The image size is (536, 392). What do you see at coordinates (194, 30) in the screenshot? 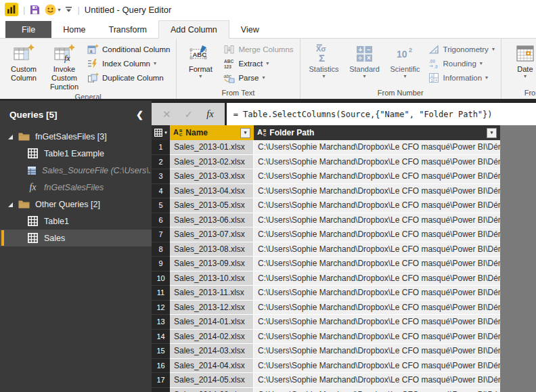
I see `tab-add-column: Add Column` at bounding box center [194, 30].